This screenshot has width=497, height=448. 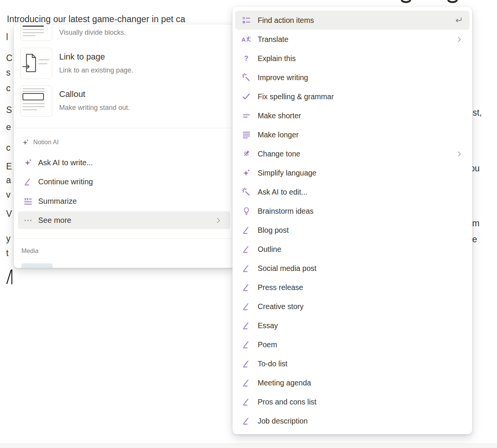 What do you see at coordinates (248, 446) in the screenshot?
I see `window-bottom-strip` at bounding box center [248, 446].